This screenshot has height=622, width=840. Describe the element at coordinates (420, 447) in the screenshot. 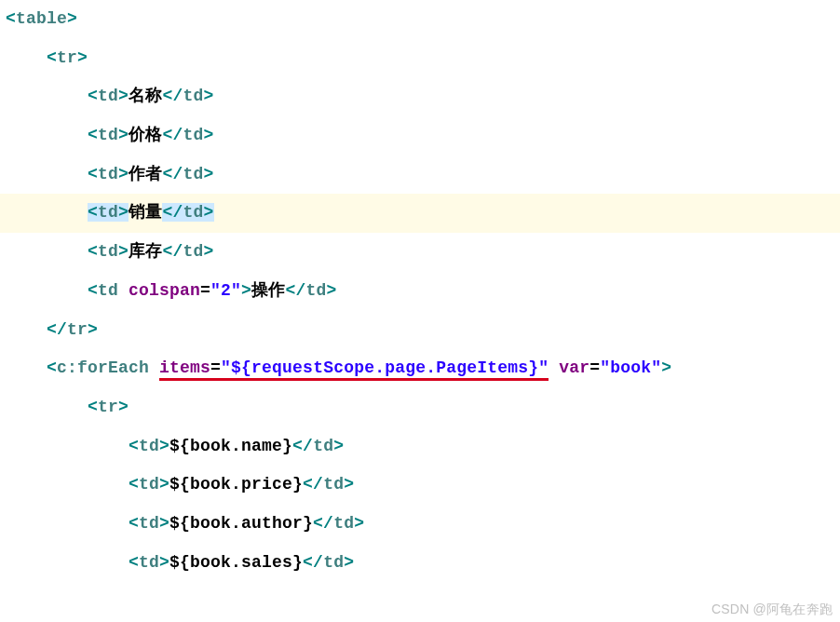

I see `code-line: <td>${book.name}</td>` at that location.